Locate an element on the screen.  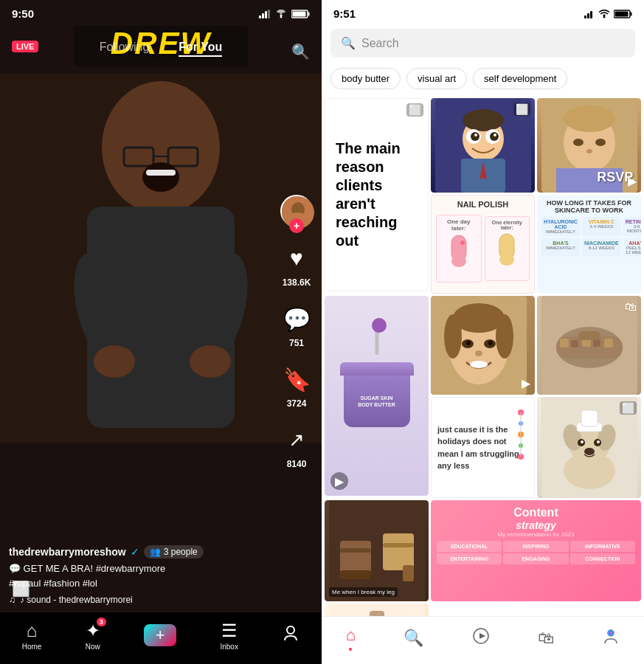
status-bar-right: 9:51 is located at coordinates (482, 12).